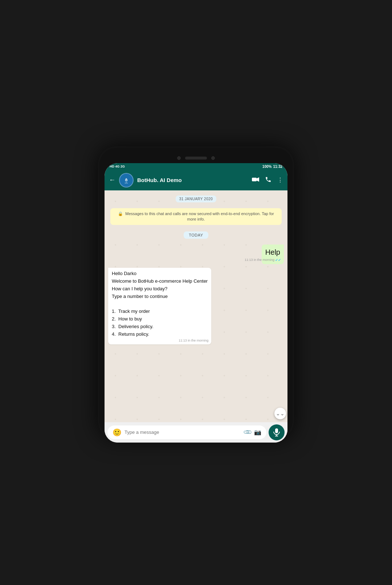 This screenshot has width=392, height=585. Describe the element at coordinates (183, 432) in the screenshot. I see `message-input` at that location.